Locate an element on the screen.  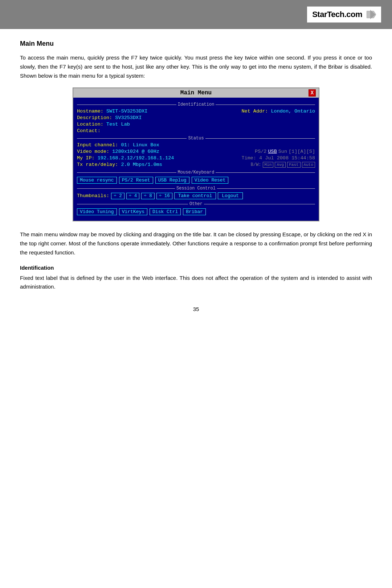
bw-fast-button: Fast is located at coordinates (294, 165).